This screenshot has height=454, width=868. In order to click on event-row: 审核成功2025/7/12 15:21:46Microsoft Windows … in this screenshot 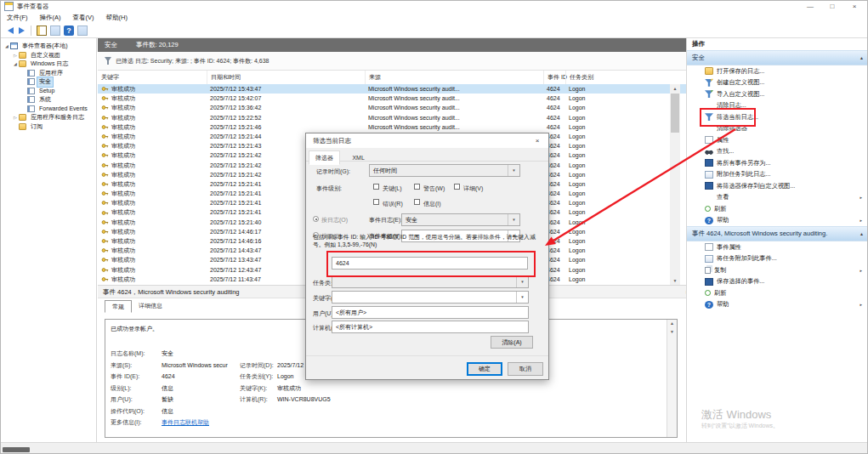, I will do `click(397, 128)`.